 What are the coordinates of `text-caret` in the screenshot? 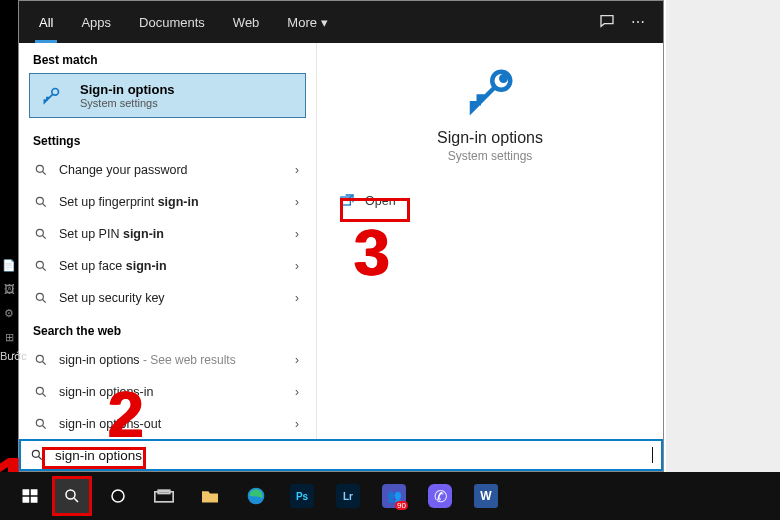 It's located at (652, 455).